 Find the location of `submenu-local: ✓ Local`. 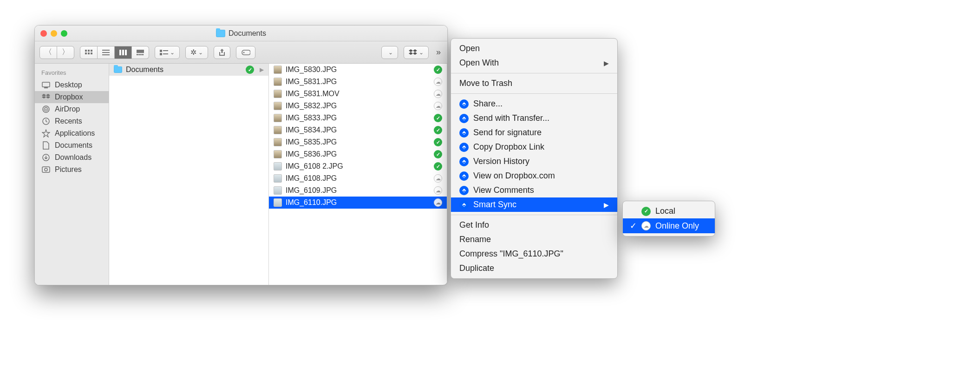

submenu-local: ✓ Local is located at coordinates (669, 211).